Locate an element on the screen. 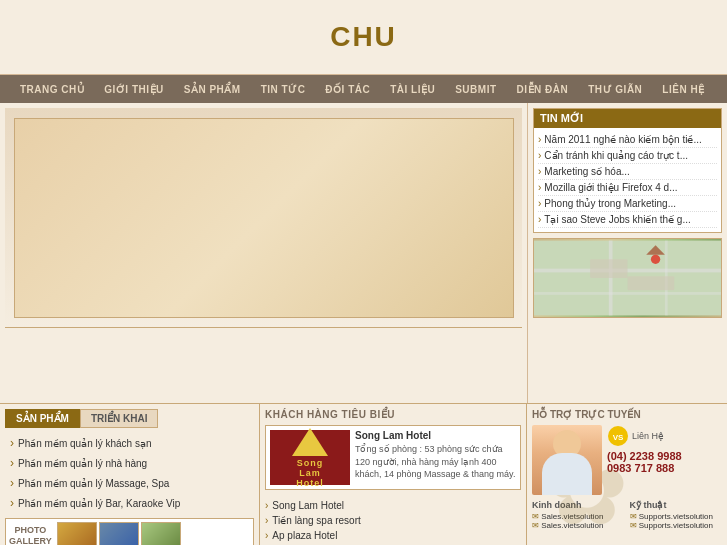 The height and width of the screenshot is (545, 727). nav-submit: SUBMIT is located at coordinates (476, 90).